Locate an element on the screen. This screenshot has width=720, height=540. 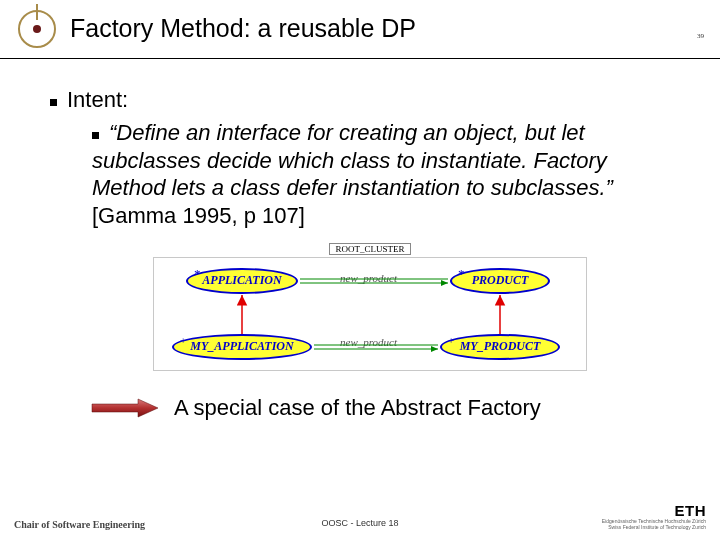
root-cluster-label: ROOT_CLUSTER is located at coordinates (370, 249).